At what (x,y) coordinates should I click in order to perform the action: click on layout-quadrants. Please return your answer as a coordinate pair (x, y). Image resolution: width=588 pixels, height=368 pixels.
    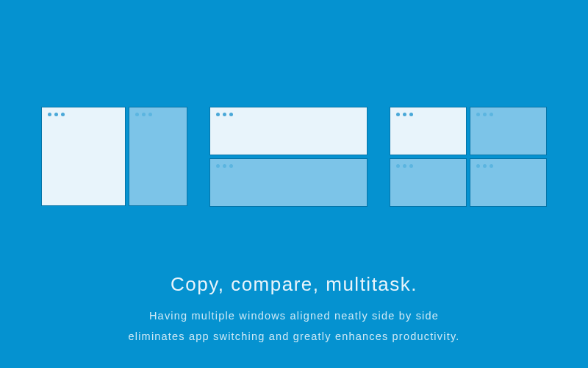
    Looking at the image, I should click on (468, 157).